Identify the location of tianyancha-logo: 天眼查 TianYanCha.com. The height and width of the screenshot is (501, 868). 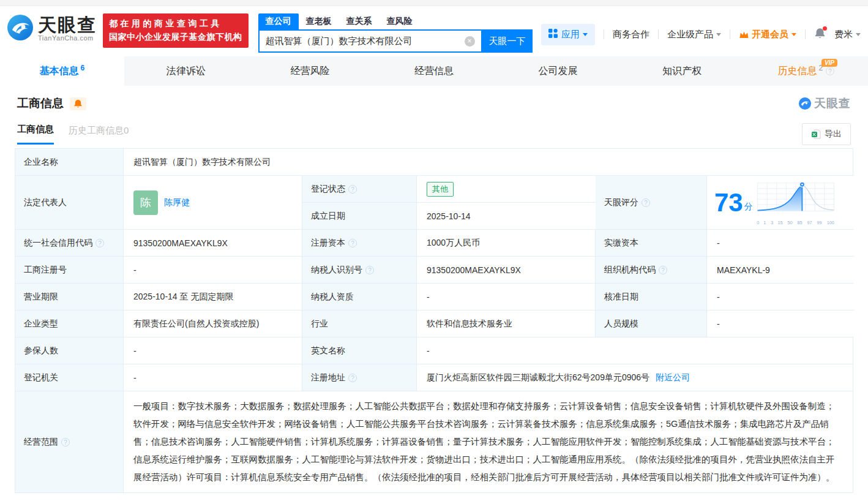
(51, 29).